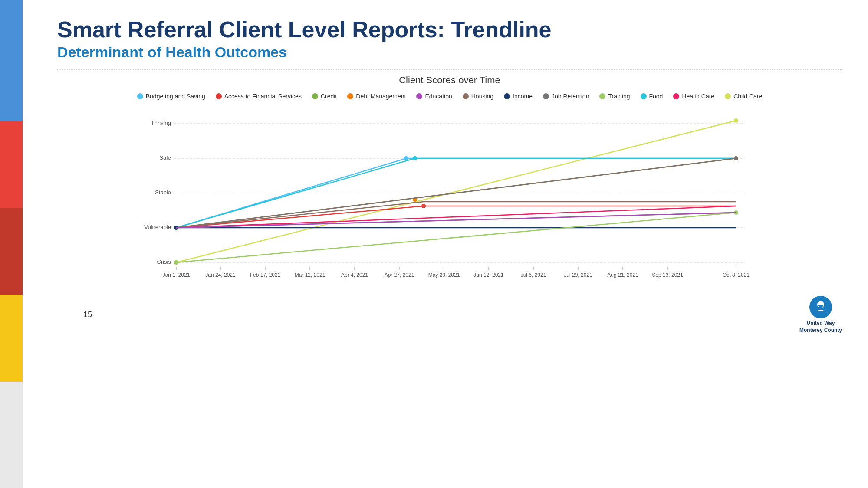 The width and height of the screenshot is (868, 488). What do you see at coordinates (578, 275) in the screenshot?
I see `x-label-9: Jul 29, 2021` at bounding box center [578, 275].